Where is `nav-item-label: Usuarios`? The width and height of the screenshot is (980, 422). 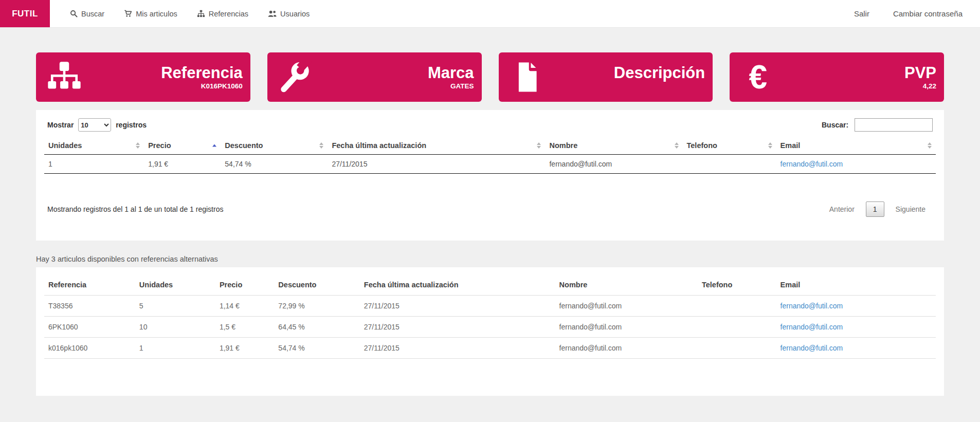 nav-item-label: Usuarios is located at coordinates (295, 14).